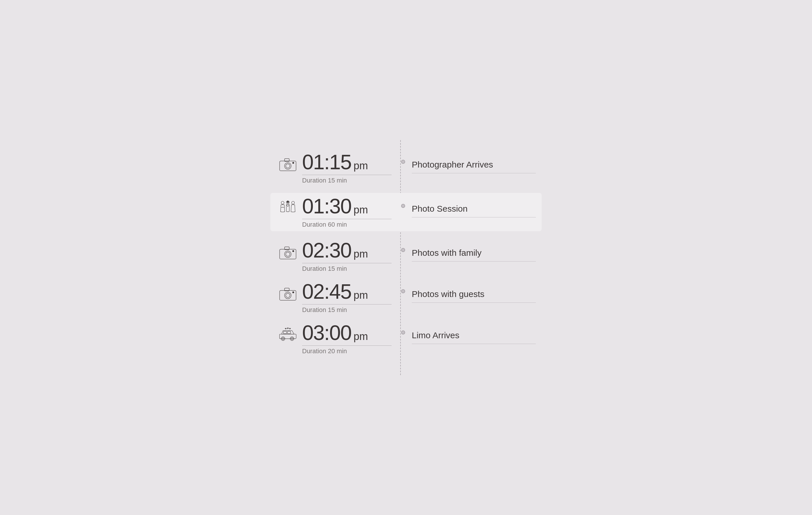  What do you see at coordinates (326, 250) in the screenshot?
I see `time-value-photos-family: 02:30` at bounding box center [326, 250].